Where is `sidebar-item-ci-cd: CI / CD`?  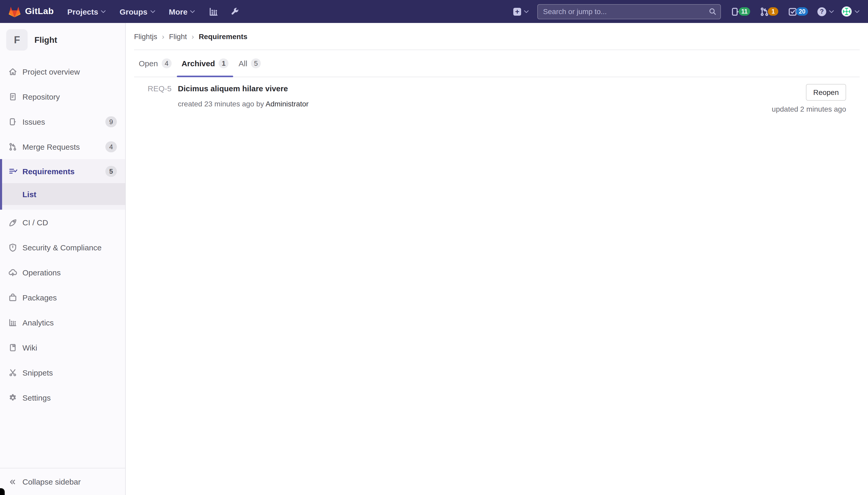
sidebar-item-ci-cd: CI / CD is located at coordinates (63, 222).